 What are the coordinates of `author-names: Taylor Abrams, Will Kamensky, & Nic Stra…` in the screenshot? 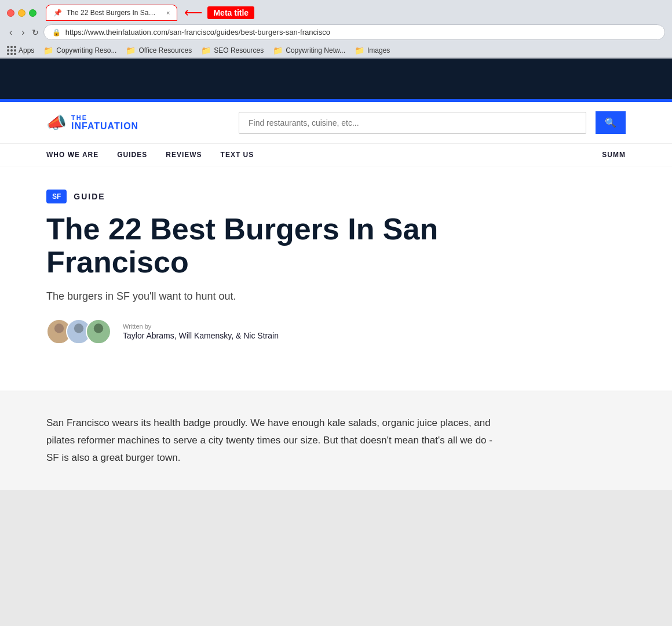 It's located at (200, 336).